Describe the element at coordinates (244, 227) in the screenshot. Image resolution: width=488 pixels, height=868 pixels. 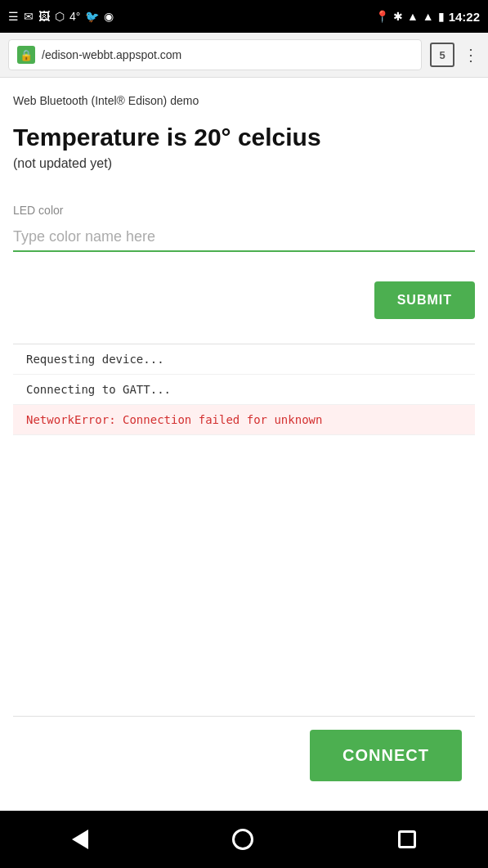
I see `led-section: LED color` at that location.